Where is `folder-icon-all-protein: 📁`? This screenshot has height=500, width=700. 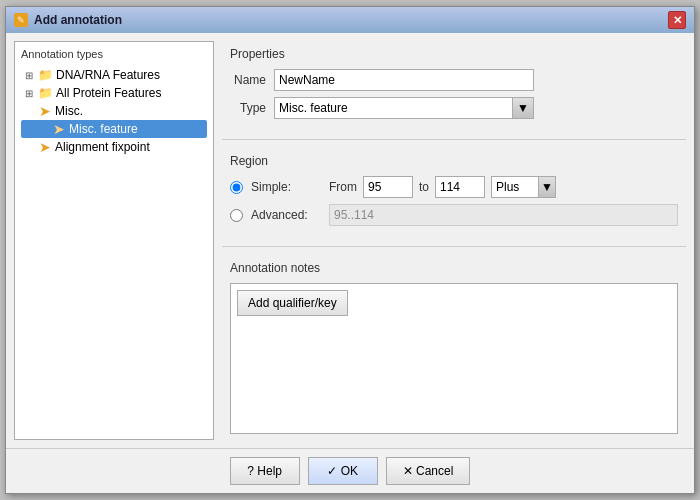 folder-icon-all-protein: 📁 is located at coordinates (46, 93).